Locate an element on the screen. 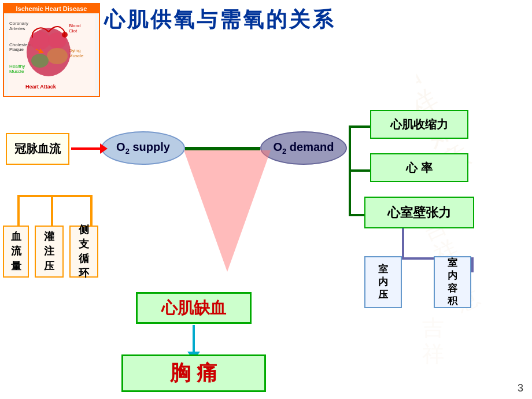 This screenshot has height=399, width=532. box-xiongtong: 胸 痛 is located at coordinates (194, 374).